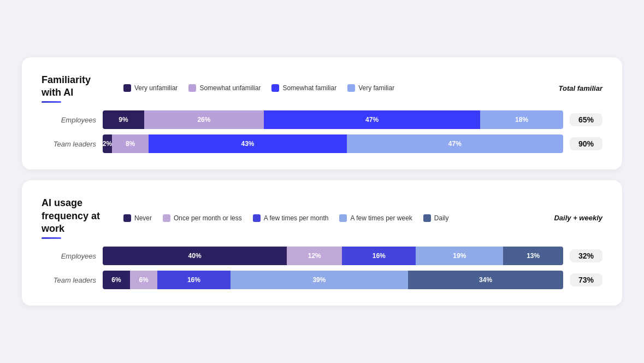  I want to click on seg-tl-very-familiar: 47%, so click(455, 144).